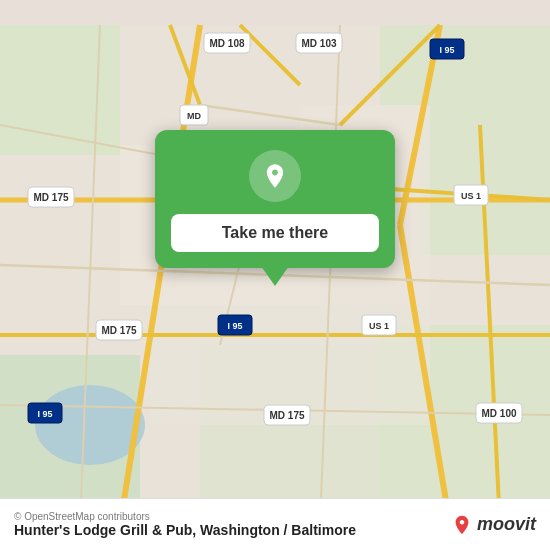 Image resolution: width=550 pixels, height=550 pixels. I want to click on moovit-pin-icon, so click(462, 525).